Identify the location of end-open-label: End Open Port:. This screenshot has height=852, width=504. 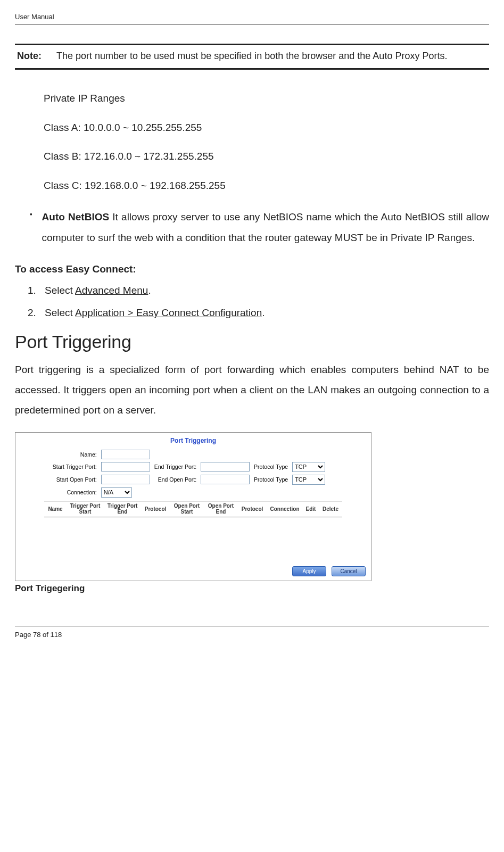
(176, 479).